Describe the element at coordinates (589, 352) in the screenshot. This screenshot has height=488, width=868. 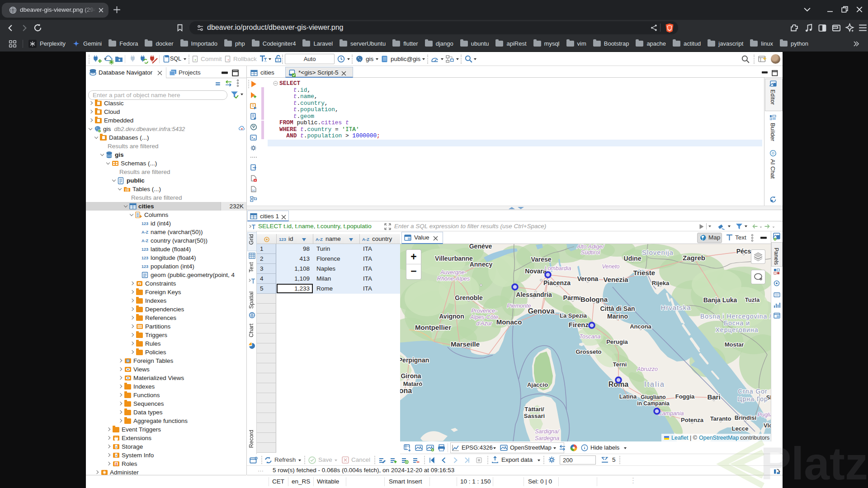
I see `svg-text: Grosseto` at that location.